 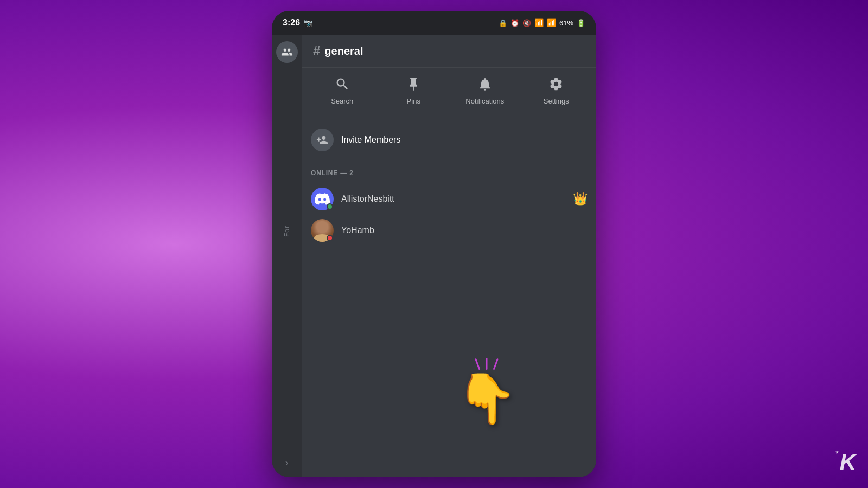 What do you see at coordinates (344, 51) in the screenshot?
I see `channel-name: general` at bounding box center [344, 51].